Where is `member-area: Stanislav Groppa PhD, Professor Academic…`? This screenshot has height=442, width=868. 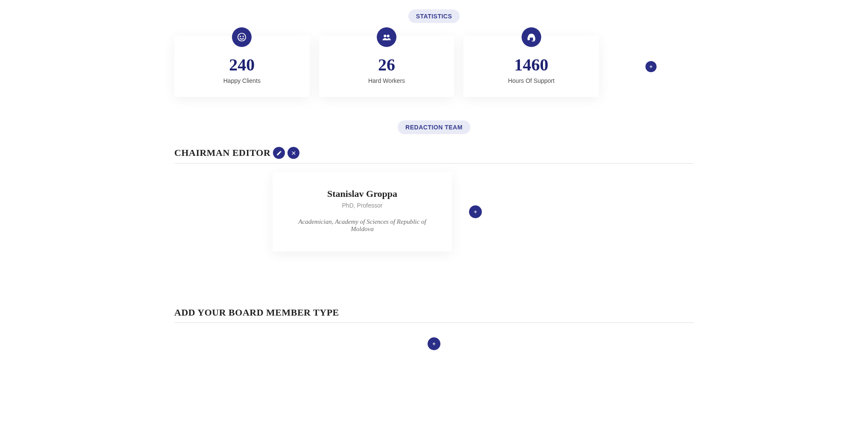 member-area: Stanislav Groppa PhD, Professor Academic… is located at coordinates (434, 216).